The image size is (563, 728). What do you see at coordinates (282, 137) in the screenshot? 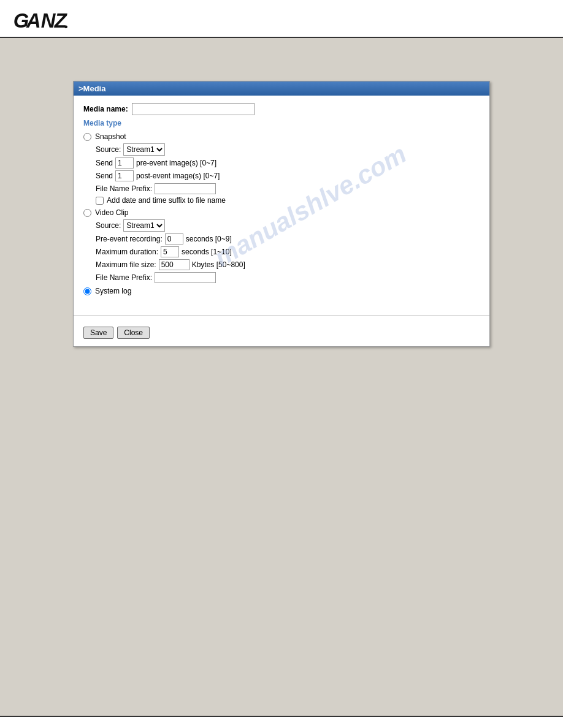
I see `snapshot-radio-row: Snapshot` at bounding box center [282, 137].